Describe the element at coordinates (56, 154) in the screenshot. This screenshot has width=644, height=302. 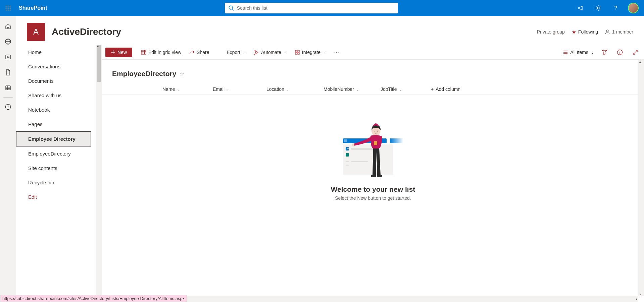
I see `nav-item-employeedirectory: EmployeeDirectory` at that location.